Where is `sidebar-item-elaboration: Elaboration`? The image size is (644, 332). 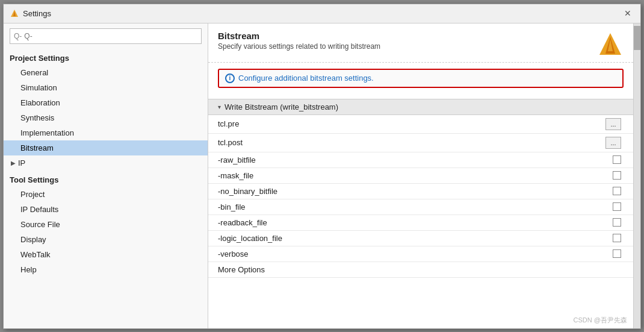
sidebar-item-elaboration: Elaboration is located at coordinates (106, 102).